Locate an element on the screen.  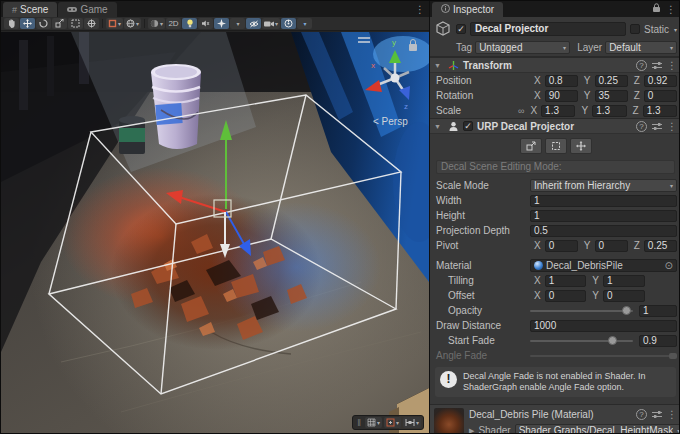
axis-z-label: z is located at coordinates (406, 106).